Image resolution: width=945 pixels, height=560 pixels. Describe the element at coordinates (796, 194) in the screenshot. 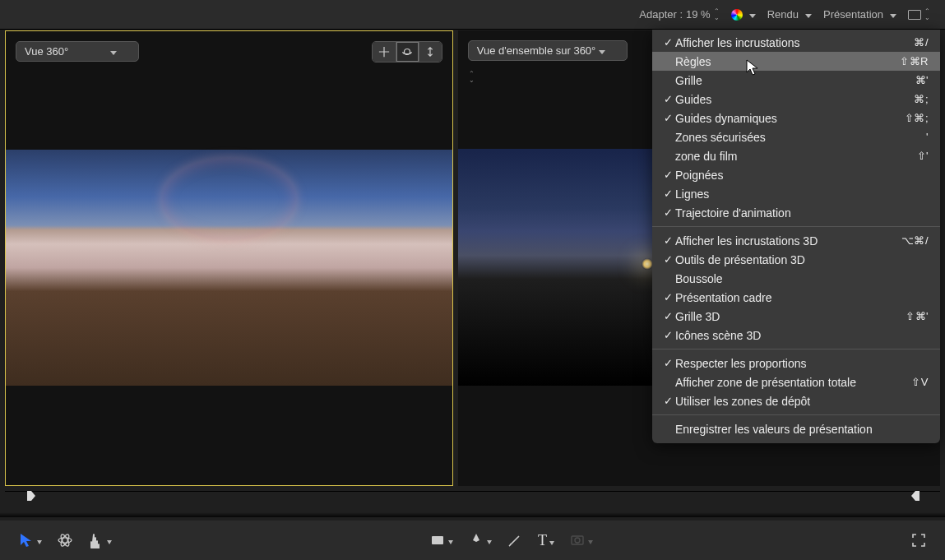

I see `menu-item: ✓Lignes` at that location.